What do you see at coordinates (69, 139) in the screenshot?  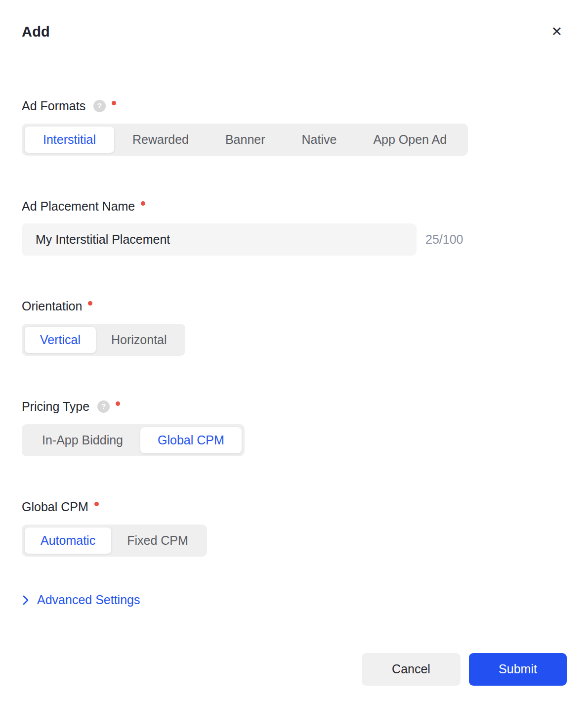 I see `ad-format-option-interstitial: Interstitial` at bounding box center [69, 139].